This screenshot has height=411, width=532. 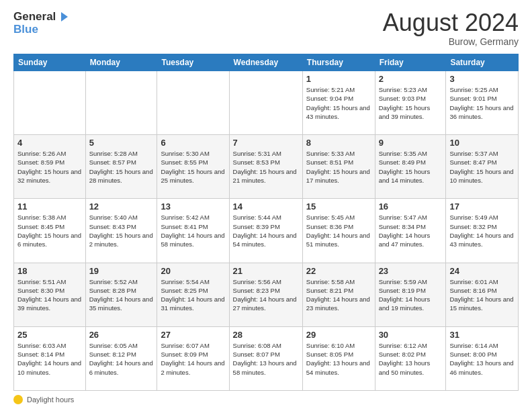 What do you see at coordinates (266, 359) in the screenshot?
I see `calendar-week-5: 25Sunrise: 6:03 AM Sunset: 8:14 PM Dayli…` at bounding box center [266, 359].